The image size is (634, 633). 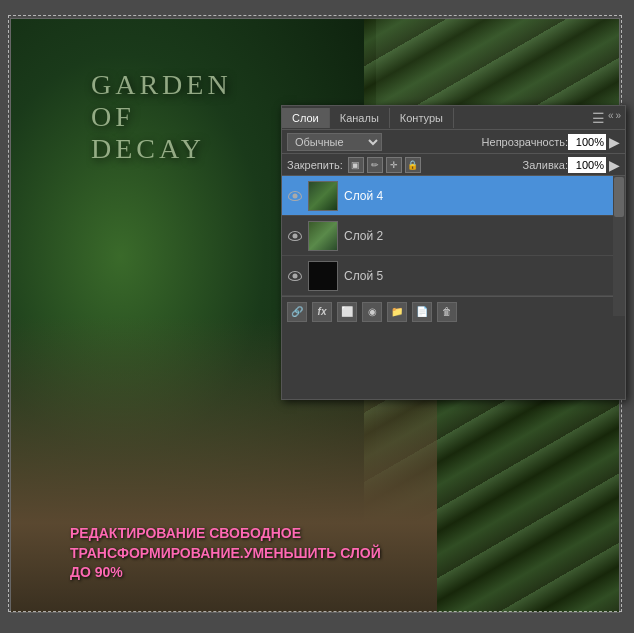 I want to click on scrollbar-thumb, so click(x=619, y=197).